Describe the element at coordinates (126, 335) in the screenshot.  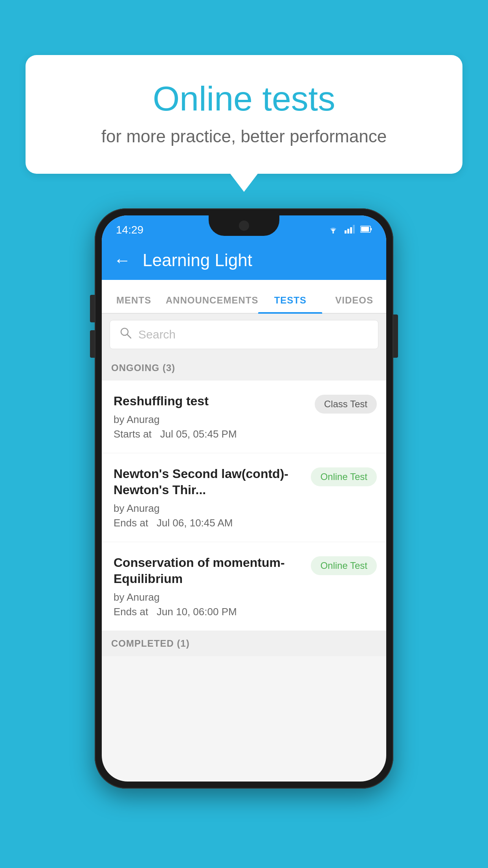
I see `search-icon` at that location.